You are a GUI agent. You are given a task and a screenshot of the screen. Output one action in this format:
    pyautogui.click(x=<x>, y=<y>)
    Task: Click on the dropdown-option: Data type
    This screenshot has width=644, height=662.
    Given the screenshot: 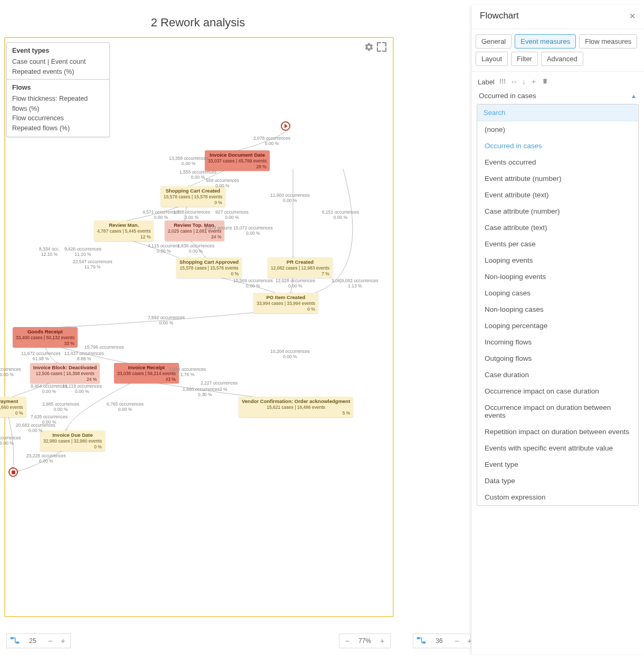 What is the action you would take?
    pyautogui.click(x=557, y=481)
    